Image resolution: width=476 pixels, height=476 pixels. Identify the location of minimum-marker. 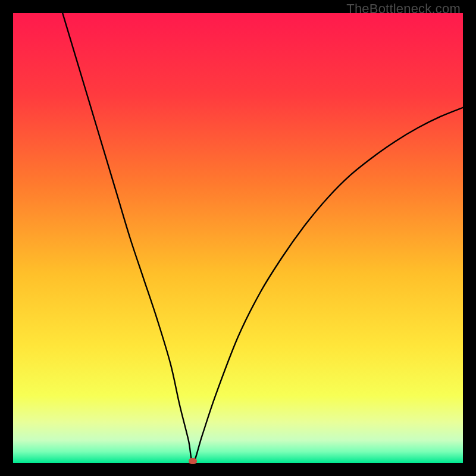
(193, 461).